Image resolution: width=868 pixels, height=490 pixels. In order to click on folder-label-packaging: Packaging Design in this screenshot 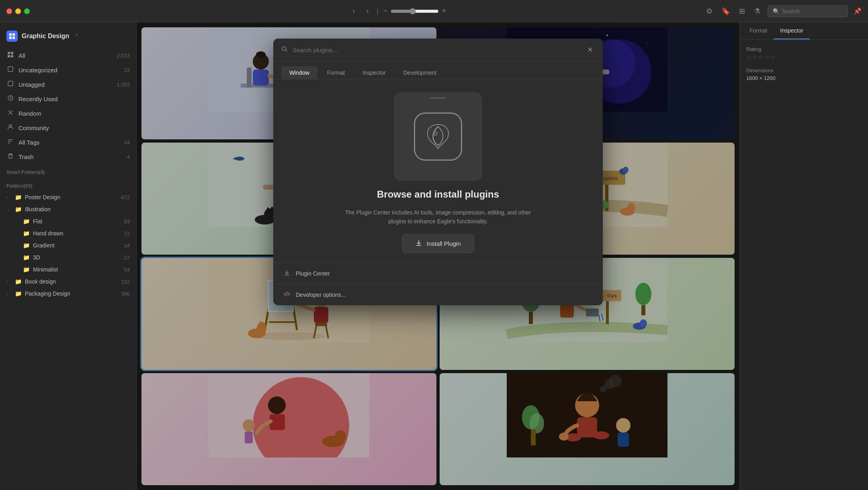, I will do `click(72, 294)`.